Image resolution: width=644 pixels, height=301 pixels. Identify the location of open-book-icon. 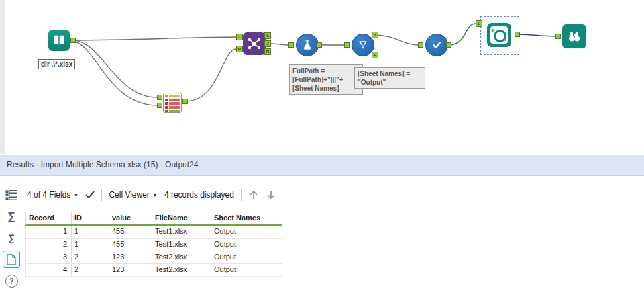
(59, 40).